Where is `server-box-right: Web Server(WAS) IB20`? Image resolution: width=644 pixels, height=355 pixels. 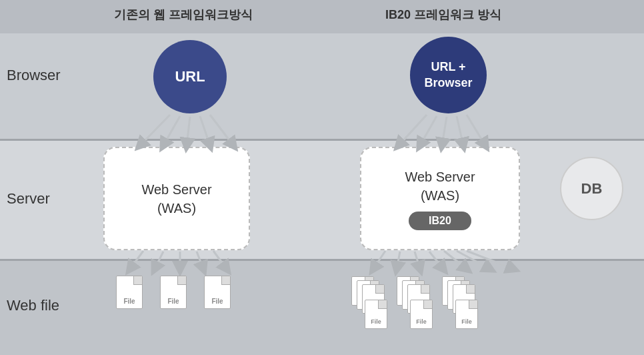 server-box-right: Web Server(WAS) IB20 is located at coordinates (440, 199).